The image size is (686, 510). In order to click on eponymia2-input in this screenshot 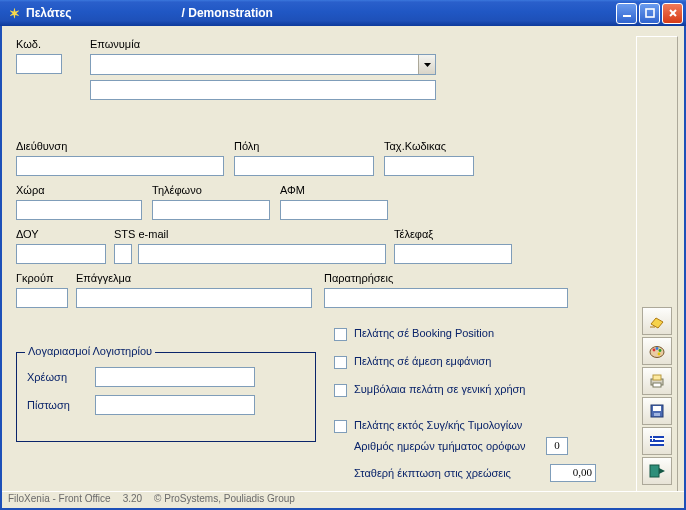, I will do `click(263, 90)`.